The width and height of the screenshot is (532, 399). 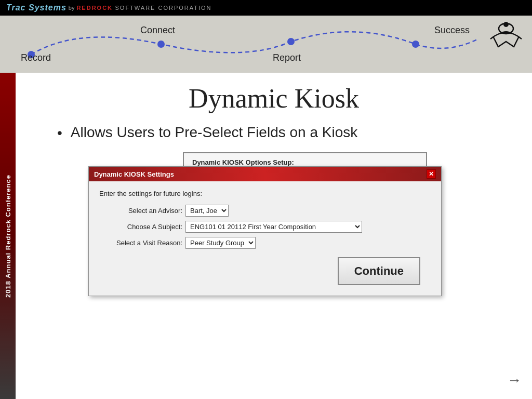 What do you see at coordinates (141, 211) in the screenshot?
I see `advisor-label: Select an Advisor:` at bounding box center [141, 211].